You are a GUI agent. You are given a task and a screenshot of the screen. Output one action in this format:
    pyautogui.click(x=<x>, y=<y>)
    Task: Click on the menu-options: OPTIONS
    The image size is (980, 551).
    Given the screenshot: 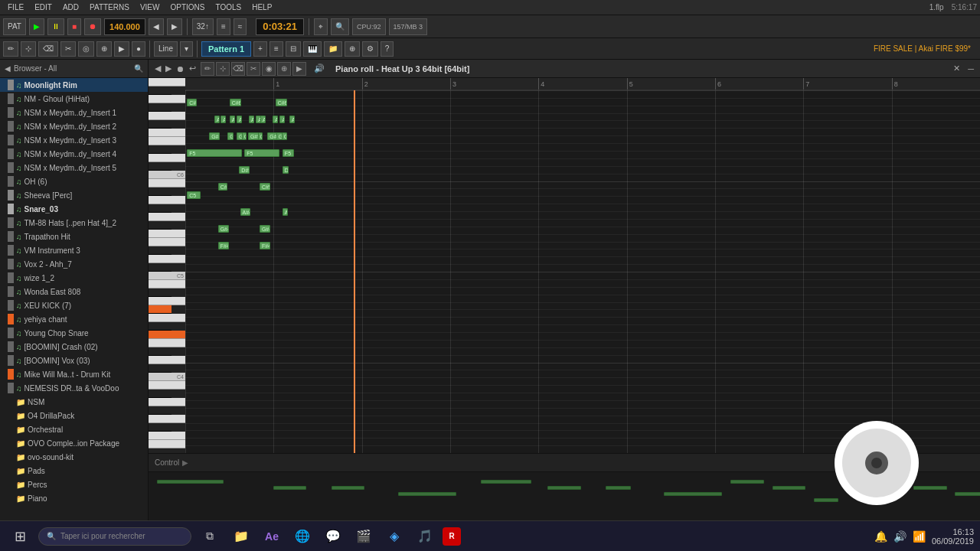 What is the action you would take?
    pyautogui.click(x=187, y=8)
    